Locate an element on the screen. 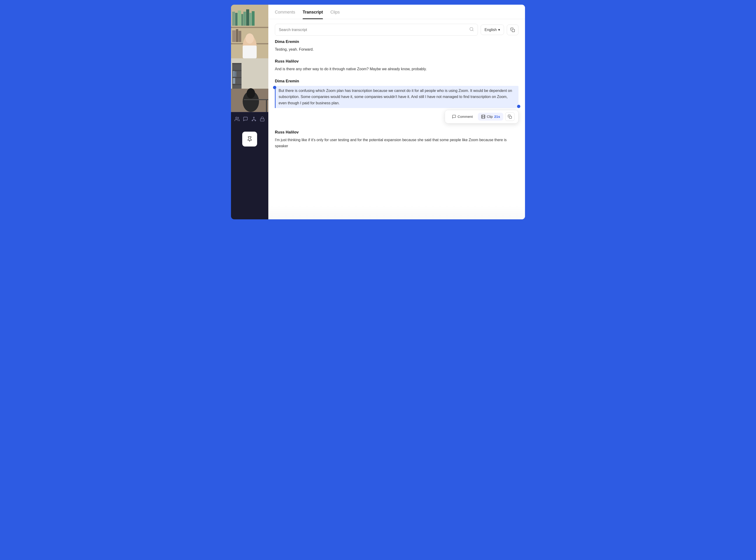 Image resolution: width=756 pixels, height=560 pixels. chevron-down-icon: ▾ is located at coordinates (499, 30).